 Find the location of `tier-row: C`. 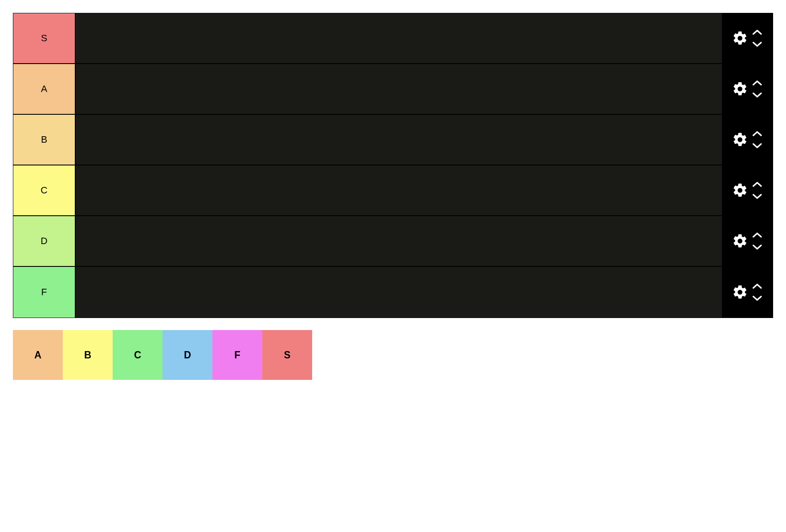

tier-row: C is located at coordinates (393, 191).